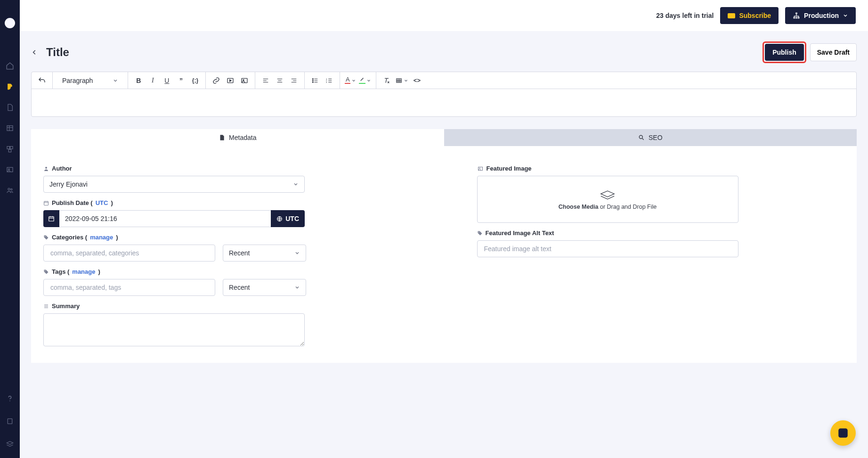 Image resolution: width=868 pixels, height=458 pixels. Describe the element at coordinates (656, 138) in the screenshot. I see `tab-seo-label: SEO` at that location.